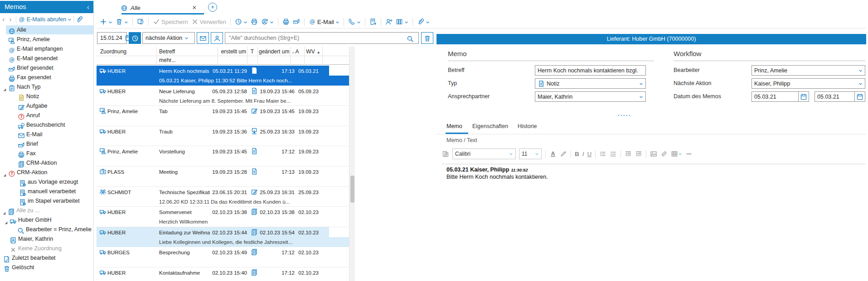  I want to click on bearbeiter-select: Prinz, Amelie, so click(809, 71).